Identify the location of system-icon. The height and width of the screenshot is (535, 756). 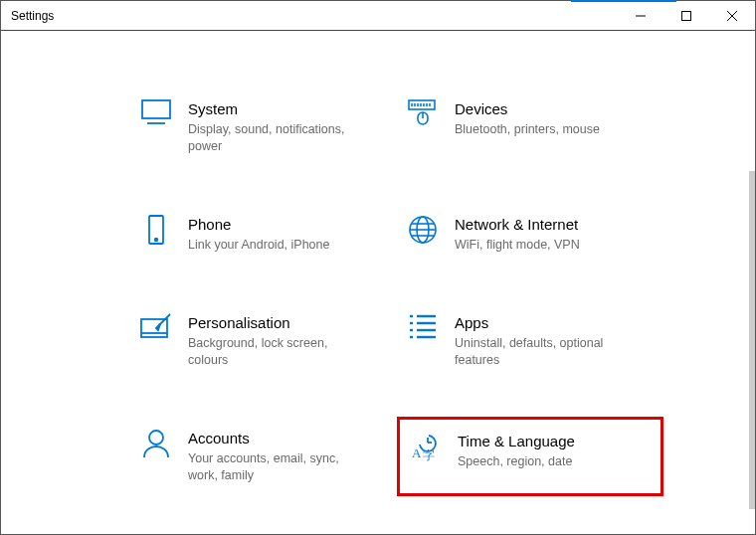
(156, 117).